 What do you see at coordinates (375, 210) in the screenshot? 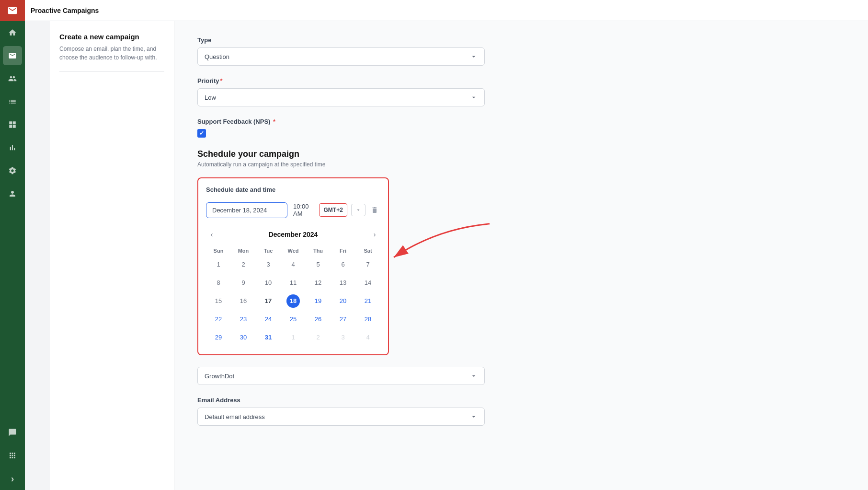
I see `delete-schedule-button` at bounding box center [375, 210].